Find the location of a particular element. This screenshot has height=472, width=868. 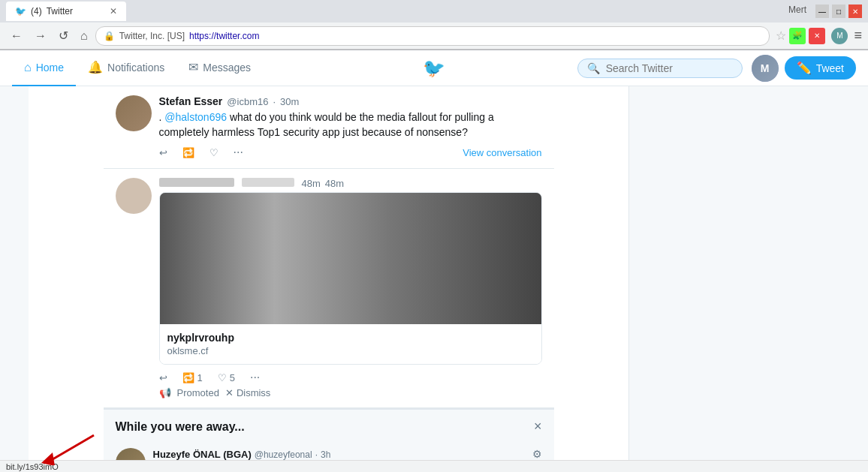

search-icon: 🔍 is located at coordinates (593, 68).